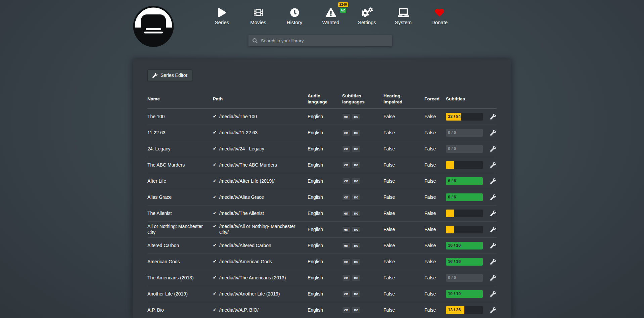 The height and width of the screenshot is (318, 644). What do you see at coordinates (155, 75) in the screenshot?
I see `wrench-icon` at bounding box center [155, 75].